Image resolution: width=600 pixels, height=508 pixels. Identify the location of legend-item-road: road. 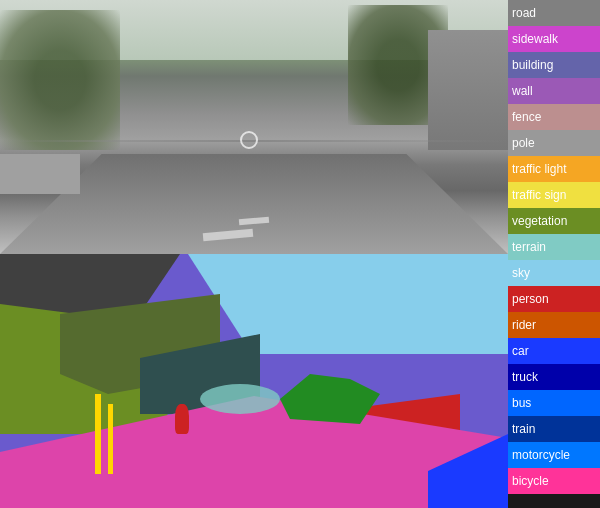
(554, 13).